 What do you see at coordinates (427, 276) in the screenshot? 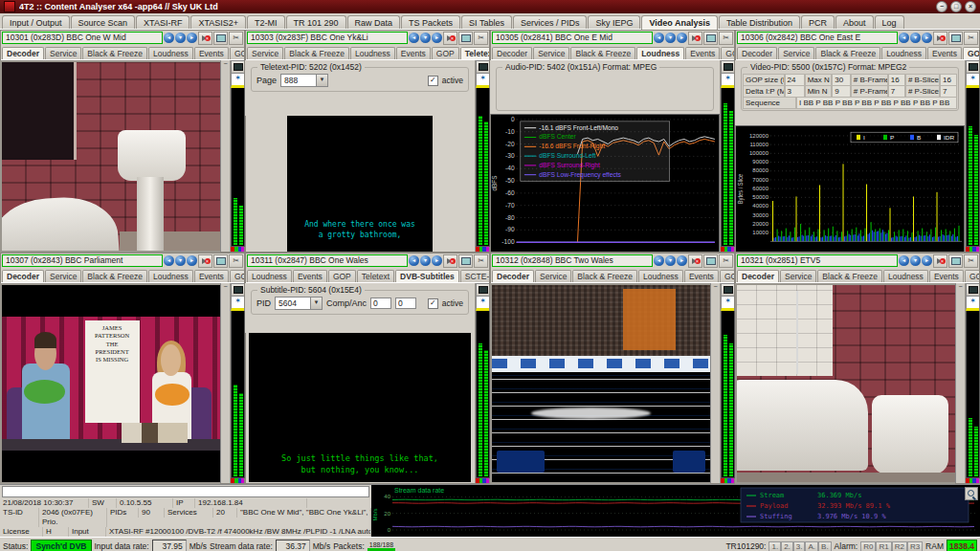
I see `panel-tab-dvb-subtitles: DVB-Subtitles` at bounding box center [427, 276].